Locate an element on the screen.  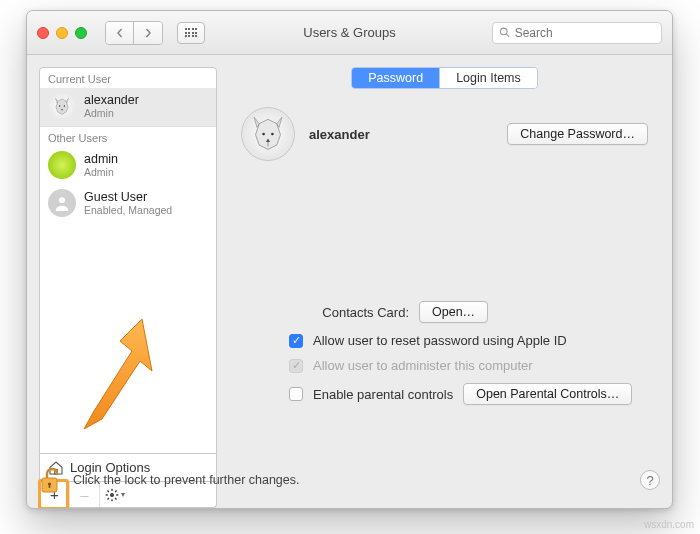
contacts-card-row: Contacts Card: Open… is located at coordinates (464, 312).